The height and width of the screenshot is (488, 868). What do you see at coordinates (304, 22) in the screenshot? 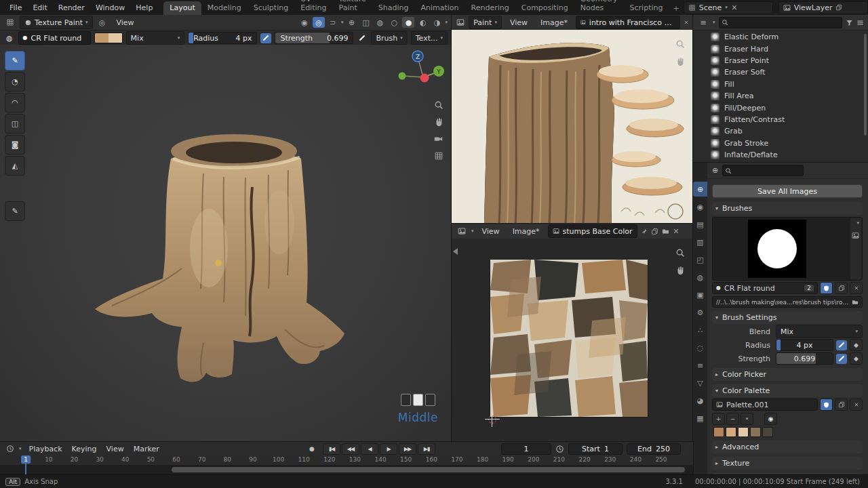
I see `eyedropper-icon: ◉` at bounding box center [304, 22].